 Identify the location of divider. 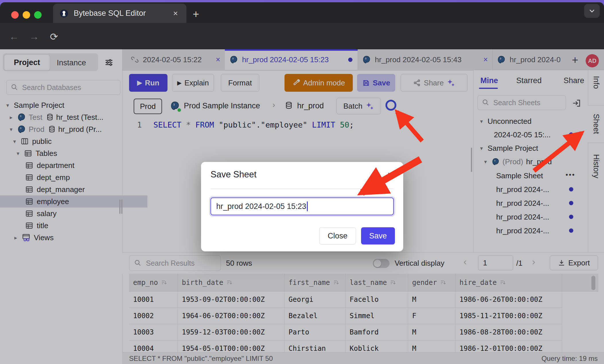
(302, 189).